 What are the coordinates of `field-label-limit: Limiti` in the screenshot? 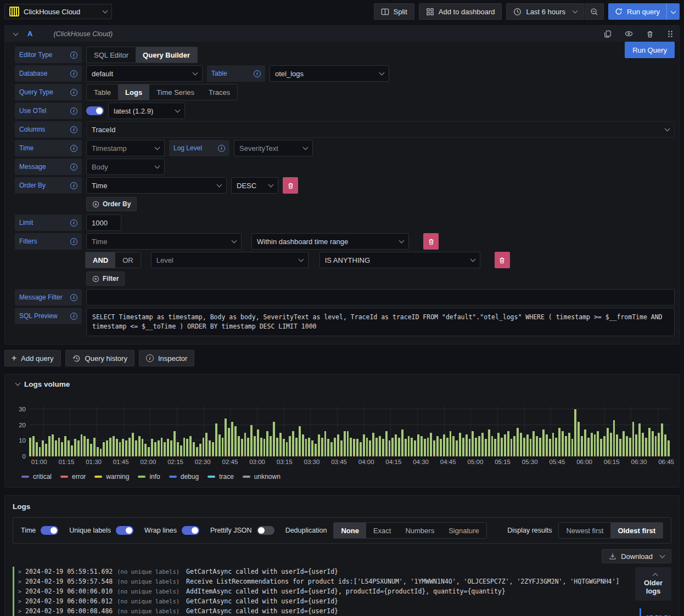 It's located at (48, 223).